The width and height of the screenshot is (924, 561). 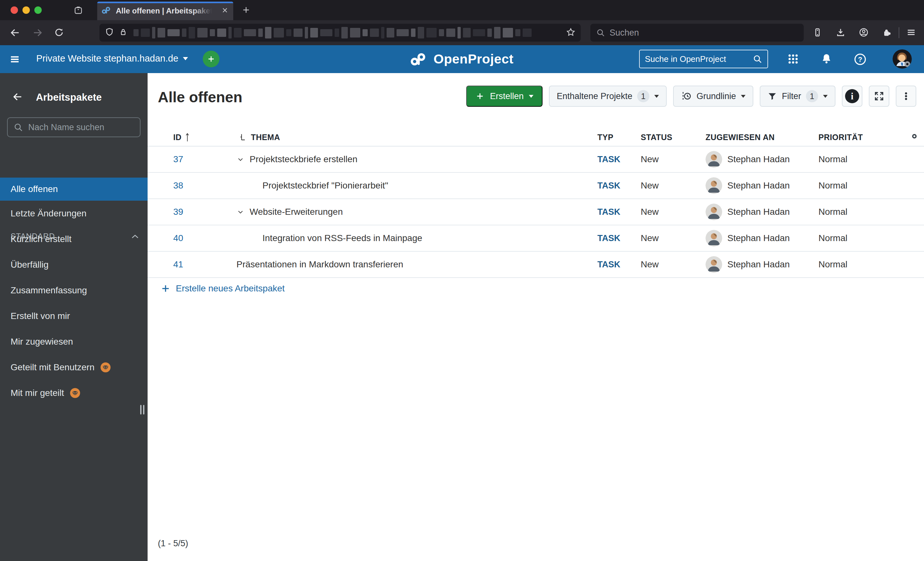 I want to click on included-projects-button: Enthaltene Projekte 1, so click(x=608, y=96).